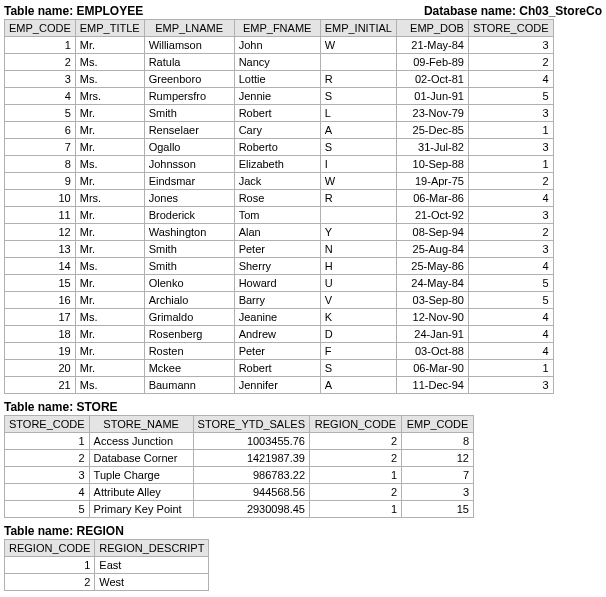 This screenshot has width=606, height=597. I want to click on table-row: 3Ms.GreenboroLottieR02-Oct-814, so click(280, 80).